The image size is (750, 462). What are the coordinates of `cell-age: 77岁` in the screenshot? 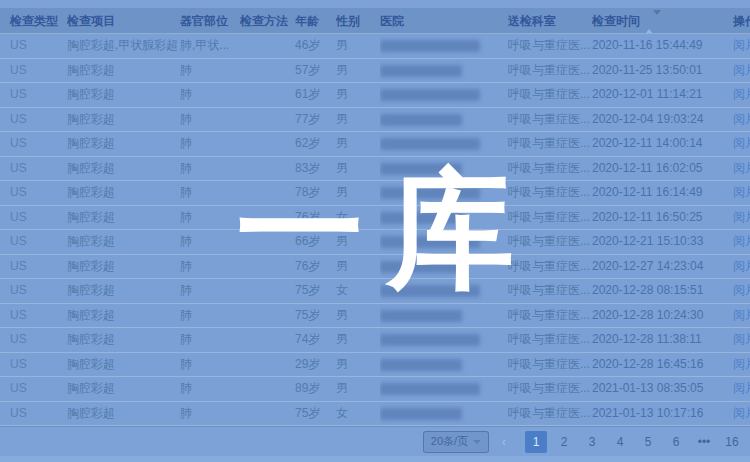 It's located at (316, 120).